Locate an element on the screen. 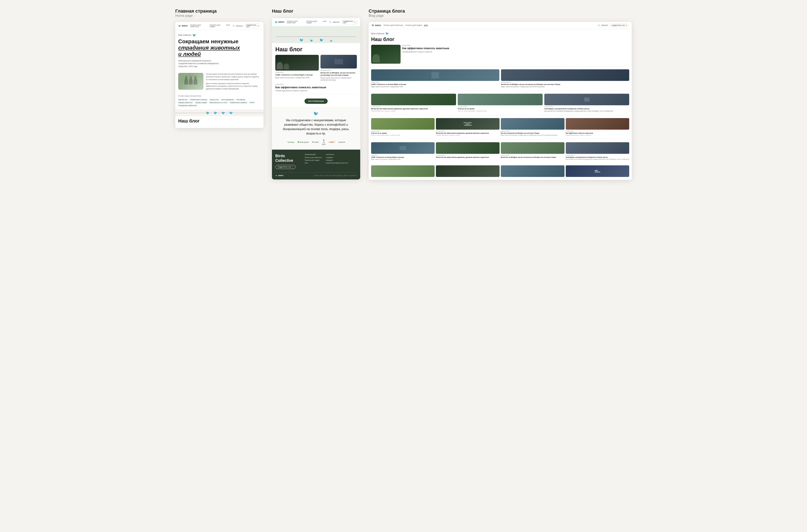 The width and height of the screenshot is (807, 532). footer-info-col: ИНФОРМАЦИЯ Проекты для животных Проекты … is located at coordinates (313, 162).